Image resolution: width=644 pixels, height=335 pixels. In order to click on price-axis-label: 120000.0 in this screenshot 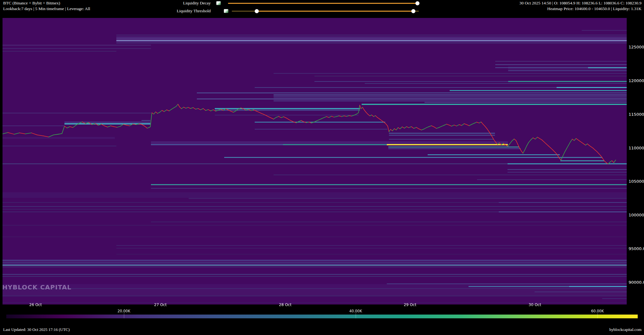, I will do `click(636, 81)`.